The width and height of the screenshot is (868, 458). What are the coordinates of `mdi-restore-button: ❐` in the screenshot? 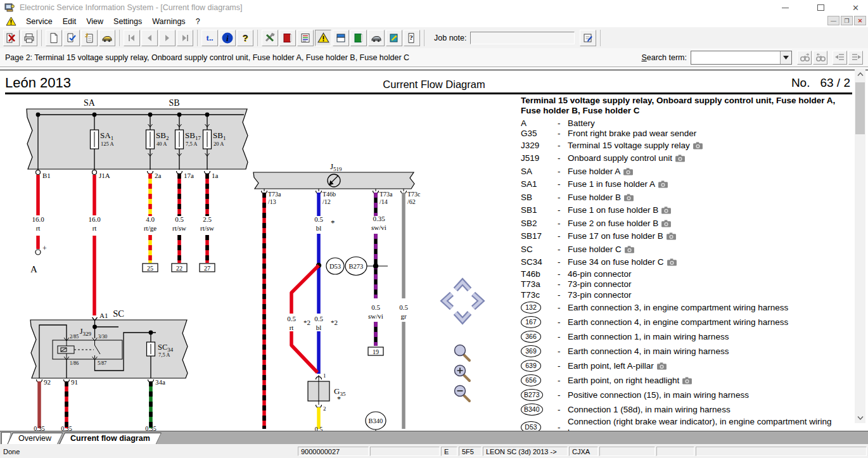 It's located at (846, 20).